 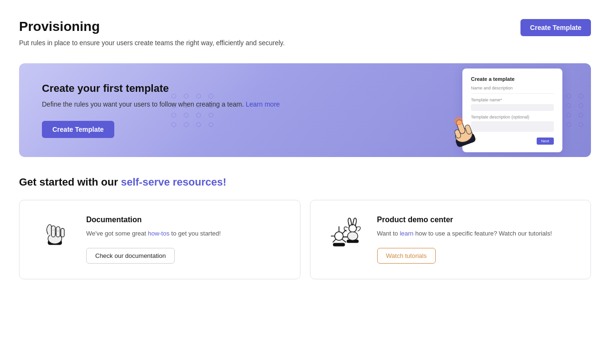 I want to click on create-template-header-button: Create Template, so click(x=556, y=28).